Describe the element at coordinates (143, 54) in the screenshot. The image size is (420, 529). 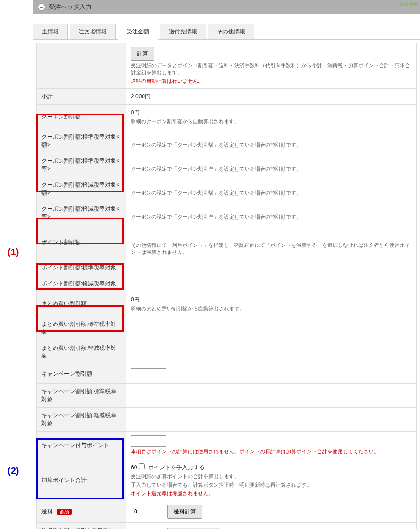
I see `calc-button: 計算` at that location.